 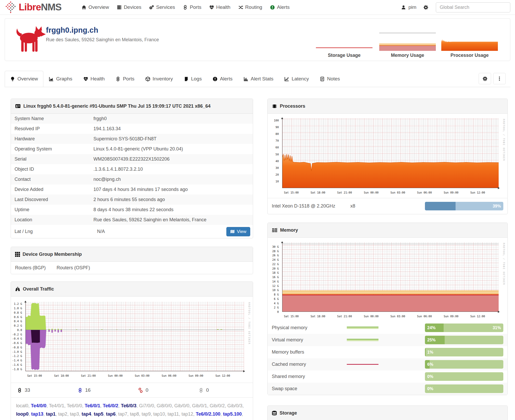 I want to click on nav-item-routing: Routing, so click(x=250, y=7).